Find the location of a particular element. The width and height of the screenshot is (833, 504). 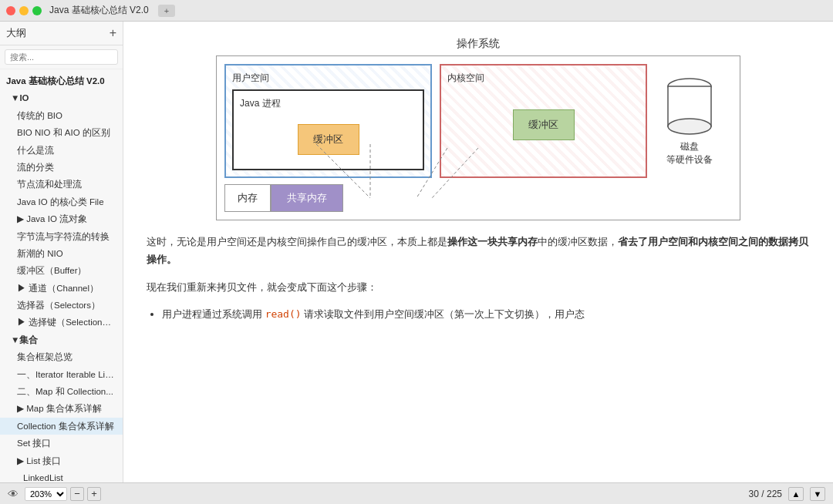

disk-container: 磁盘 等硬件设备 is located at coordinates (690, 121).